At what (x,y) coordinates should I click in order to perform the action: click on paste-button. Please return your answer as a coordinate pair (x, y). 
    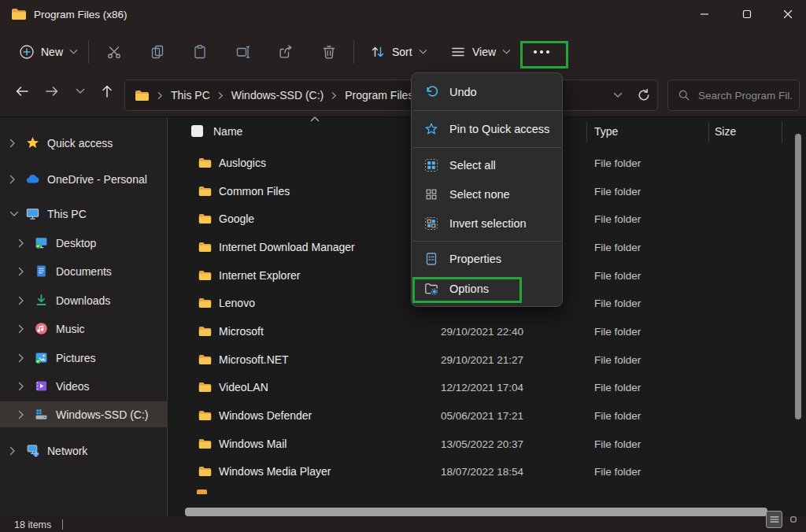
    Looking at the image, I should click on (200, 52).